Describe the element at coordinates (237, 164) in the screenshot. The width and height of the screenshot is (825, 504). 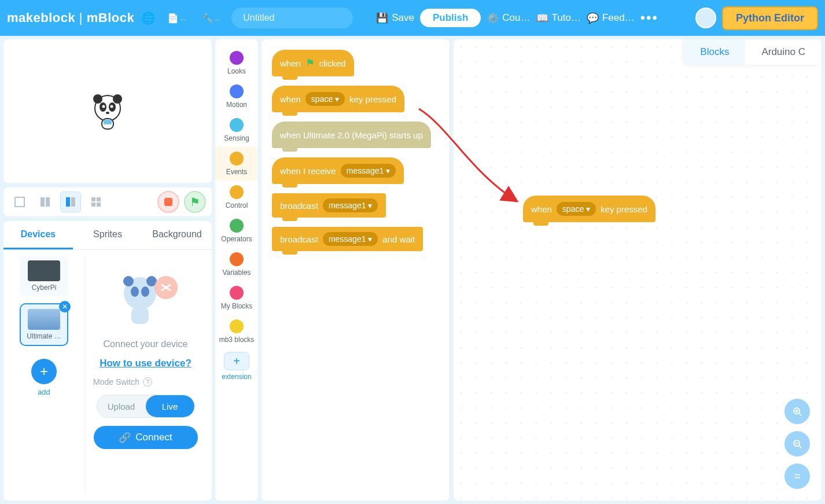
I see `category-events: Events` at that location.